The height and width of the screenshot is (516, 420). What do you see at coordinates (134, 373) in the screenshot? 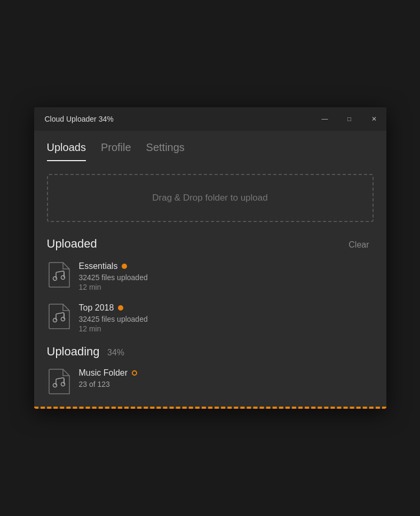
I see `status-dot-uploading` at bounding box center [134, 373].